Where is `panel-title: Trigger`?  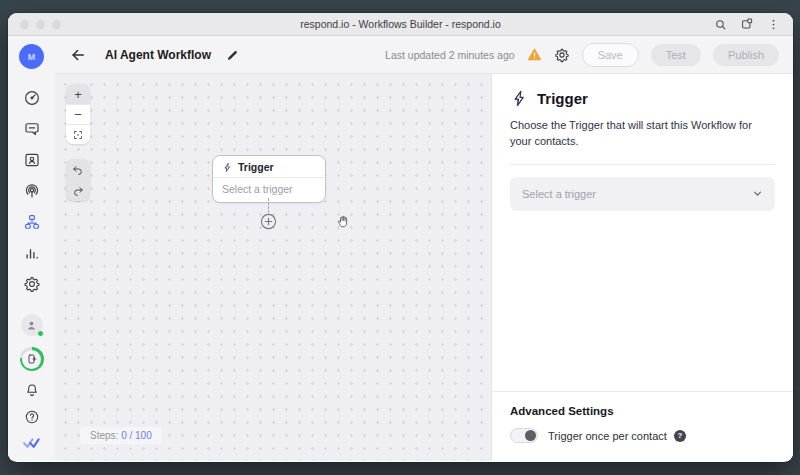
panel-title: Trigger is located at coordinates (562, 98).